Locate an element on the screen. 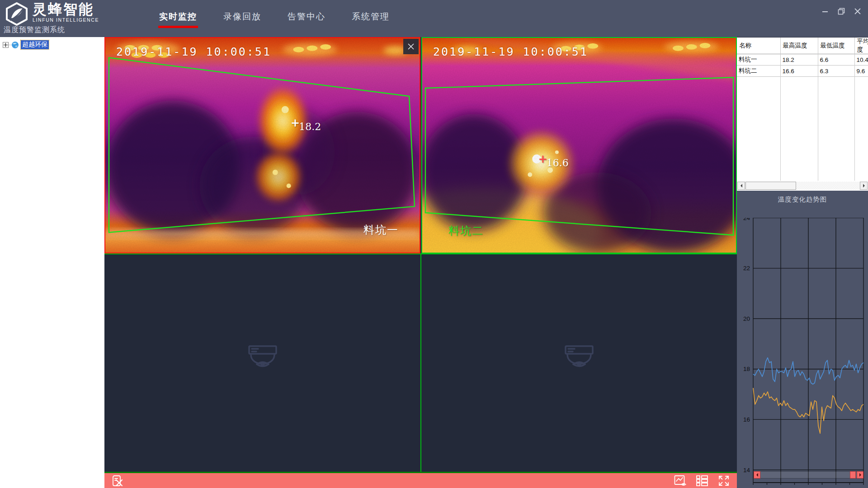  tree-node-label: 超越环保 is located at coordinates (35, 45).